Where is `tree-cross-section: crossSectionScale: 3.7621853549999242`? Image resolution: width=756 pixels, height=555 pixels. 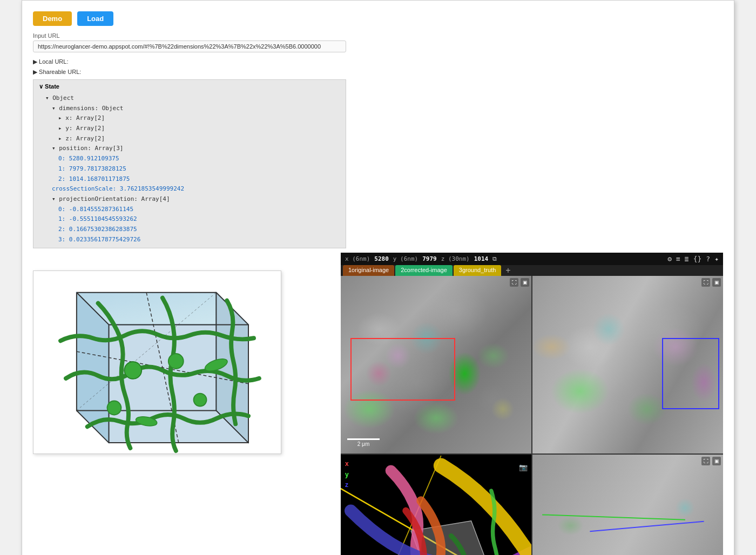
tree-cross-section: crossSectionScale: 3.7621853549999242 is located at coordinates (193, 189).